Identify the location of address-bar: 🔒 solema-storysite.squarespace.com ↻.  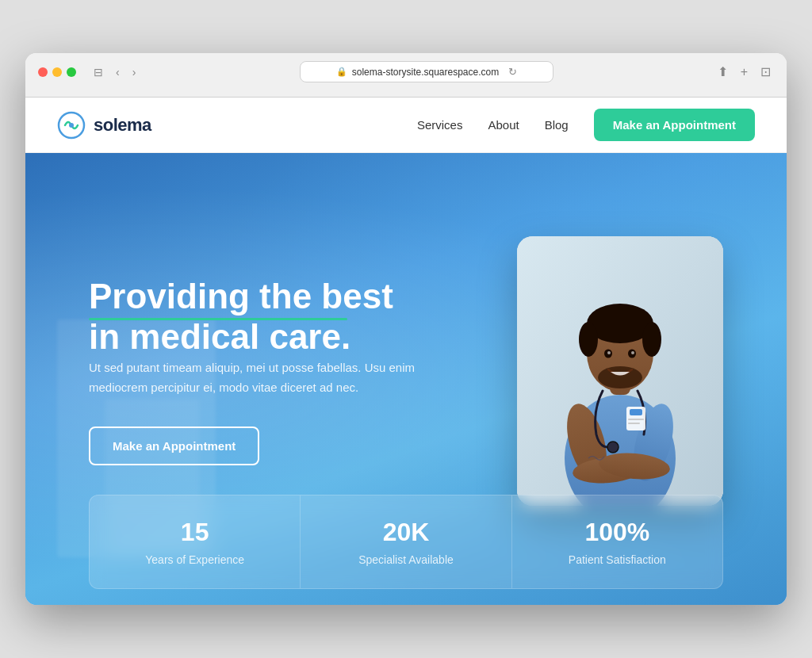
(427, 71).